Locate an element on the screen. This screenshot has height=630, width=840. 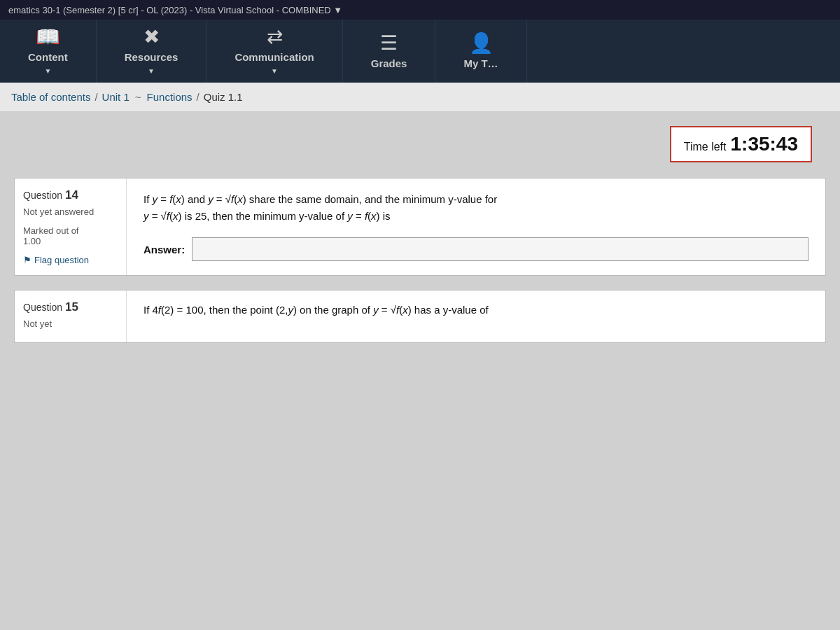
content-arrow: ▼ is located at coordinates (48, 71).